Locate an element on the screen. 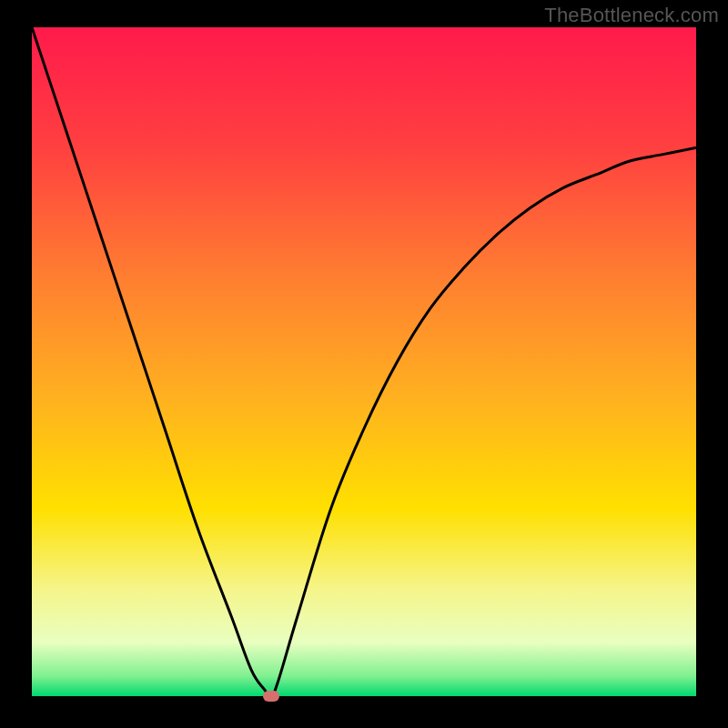  watermark-label: TheBottleneck.com is located at coordinates (632, 15).